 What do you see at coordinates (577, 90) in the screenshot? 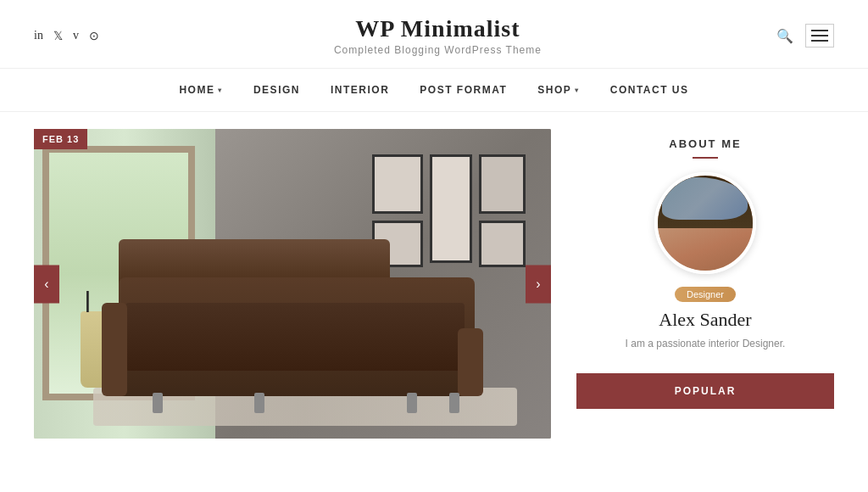
I see `chevron-down-icon-shop: ▾` at bounding box center [577, 90].